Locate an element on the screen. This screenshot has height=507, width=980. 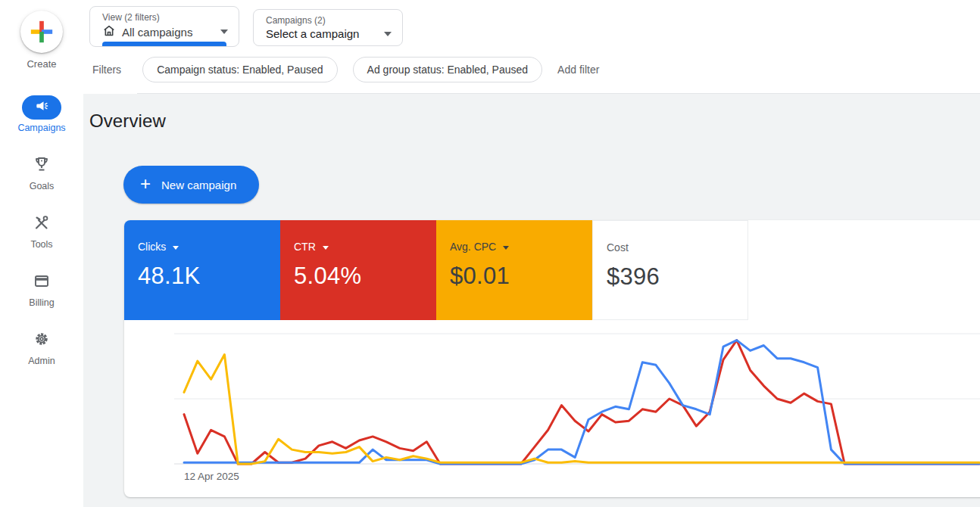
scorecard-label: CTR is located at coordinates (304, 247).